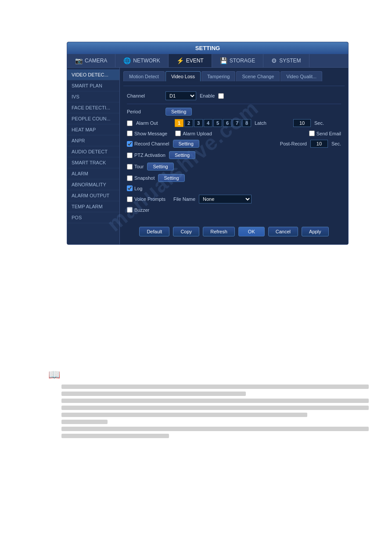 This screenshot has height=555, width=392. Describe the element at coordinates (234, 76) in the screenshot. I see `inner-tabs: Motion Detect Video Loss Tampering Scene…` at that location.